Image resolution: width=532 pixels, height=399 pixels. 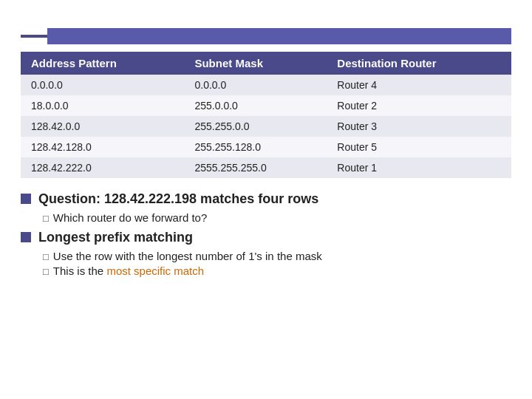 What do you see at coordinates (266, 85) in the screenshot?
I see `table-row: 0.0.0.00.0.0.0Router 4` at bounding box center [266, 85].